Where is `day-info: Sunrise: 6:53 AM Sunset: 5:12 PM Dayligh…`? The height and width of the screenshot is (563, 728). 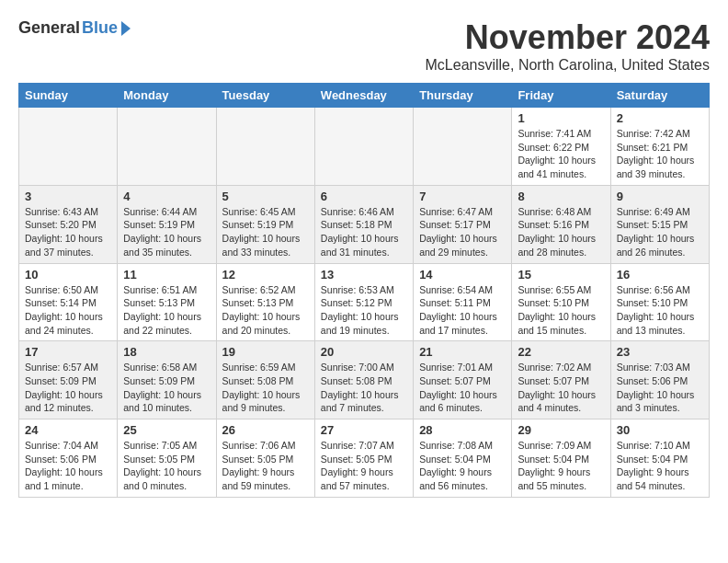 day-info: Sunrise: 6:53 AM Sunset: 5:12 PM Dayligh… is located at coordinates (364, 311).